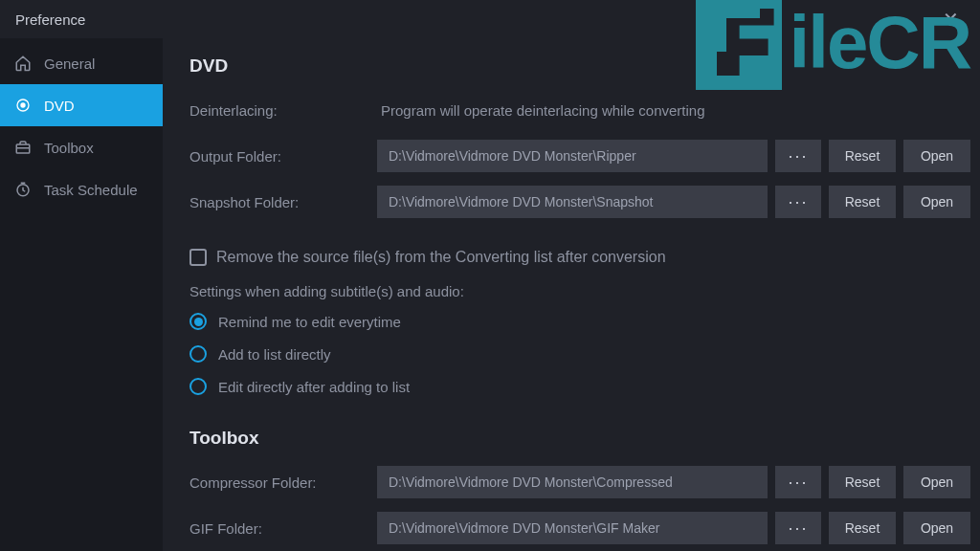 The height and width of the screenshot is (551, 980). What do you see at coordinates (580, 291) in the screenshot?
I see `subtitle-settings-caption: Settings when adding subtitle(s) and aud…` at bounding box center [580, 291].